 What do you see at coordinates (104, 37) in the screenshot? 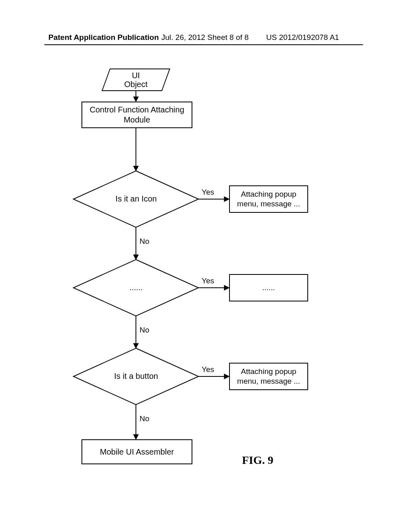
I see `header-publication: Patent Application Publication` at bounding box center [104, 37].